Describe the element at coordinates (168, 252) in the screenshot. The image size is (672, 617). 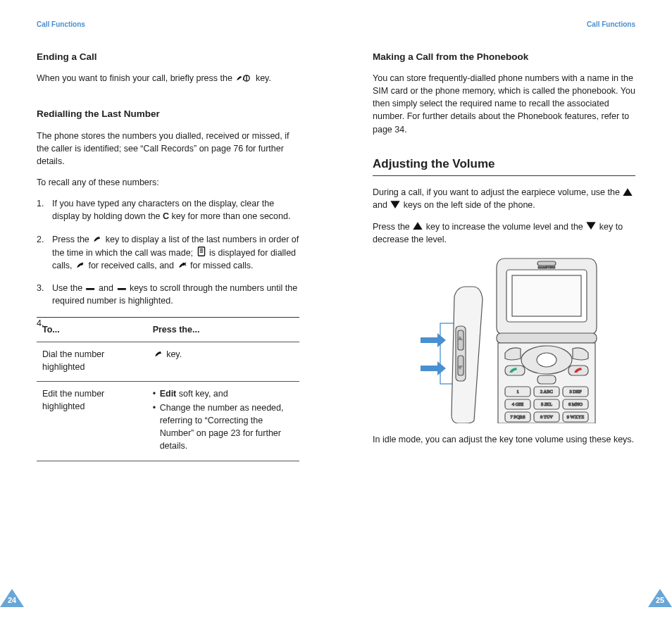
I see `redial-steps: If you have typed any characters on the …` at that location.